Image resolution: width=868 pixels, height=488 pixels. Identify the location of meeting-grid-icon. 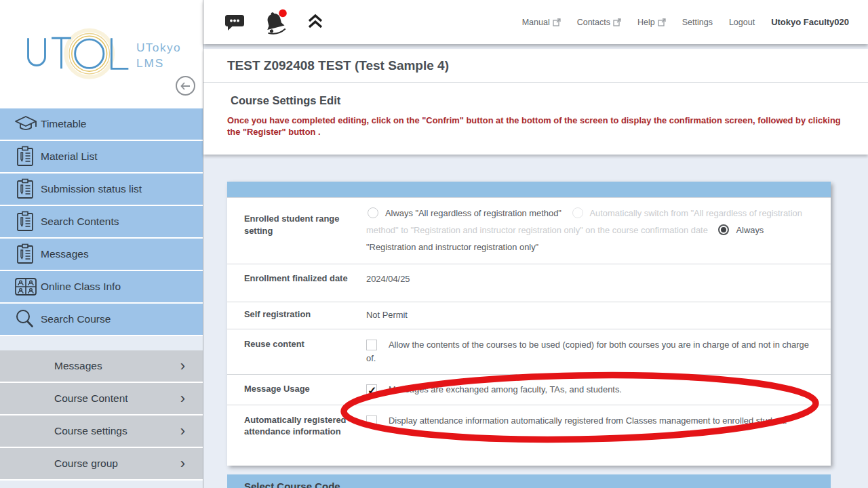
(20, 287).